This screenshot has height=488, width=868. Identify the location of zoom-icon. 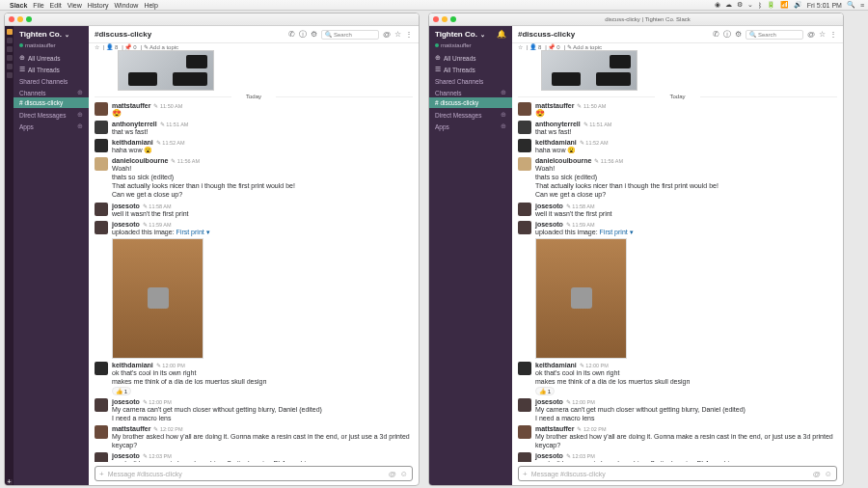
(453, 19).